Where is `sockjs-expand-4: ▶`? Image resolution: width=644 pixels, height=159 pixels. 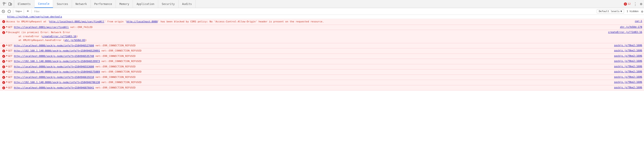 sockjs-expand-4: ▶ is located at coordinates (7, 66).